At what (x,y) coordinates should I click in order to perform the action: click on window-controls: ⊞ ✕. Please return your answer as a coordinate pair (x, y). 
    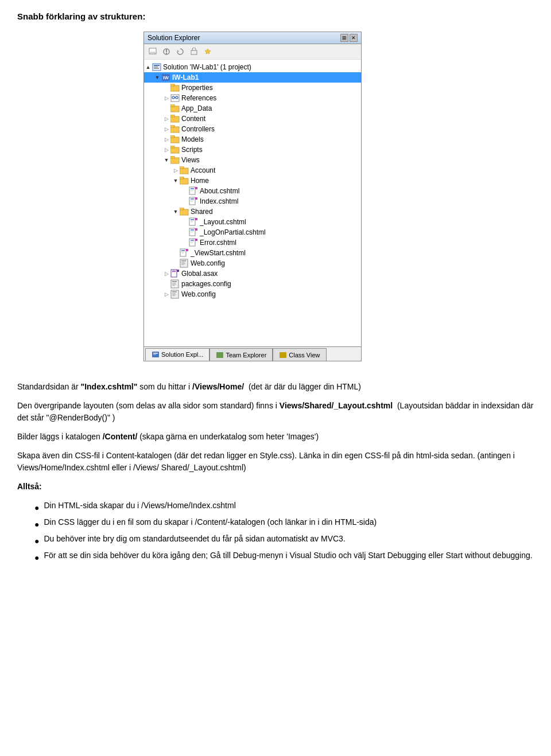
    Looking at the image, I should click on (349, 38).